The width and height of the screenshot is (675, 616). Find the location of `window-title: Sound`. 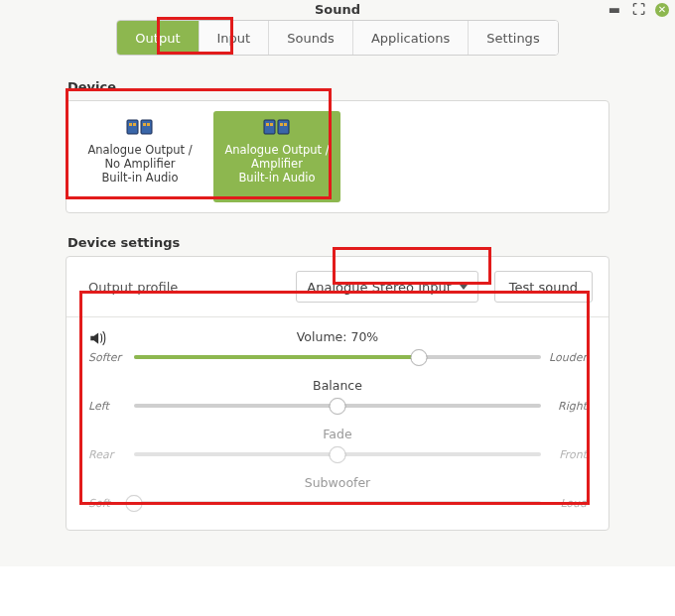

window-title: Sound is located at coordinates (338, 10).